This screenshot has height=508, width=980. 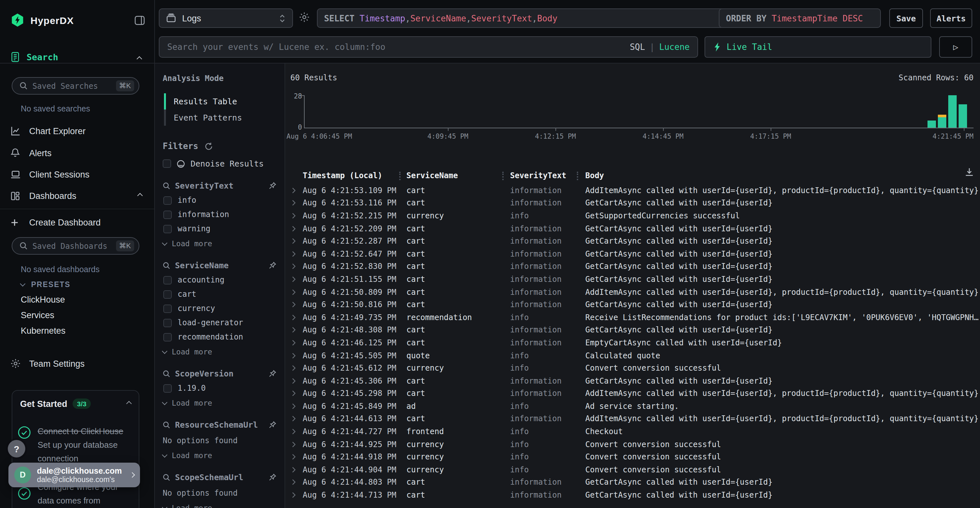 What do you see at coordinates (74, 475) in the screenshot?
I see `user-profile-chip: D dale@clickhouse.com dale@clickhouse.co…` at bounding box center [74, 475].